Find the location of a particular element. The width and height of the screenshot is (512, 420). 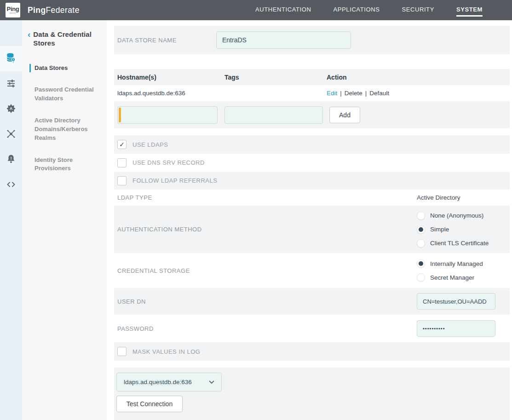

logo-subtext: Identity. is located at coordinates (13, 14).